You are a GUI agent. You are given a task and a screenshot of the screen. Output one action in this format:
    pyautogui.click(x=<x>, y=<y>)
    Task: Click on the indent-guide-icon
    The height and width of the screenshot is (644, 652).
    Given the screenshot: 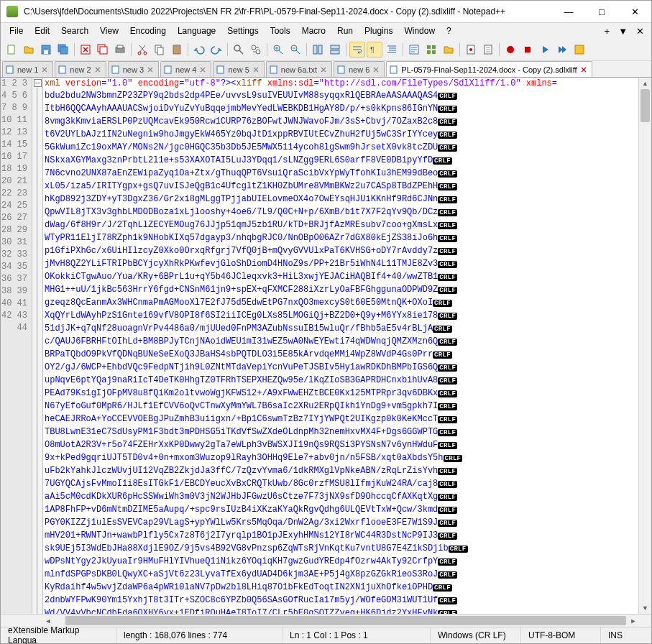 What is the action you would take?
    pyautogui.click(x=392, y=50)
    